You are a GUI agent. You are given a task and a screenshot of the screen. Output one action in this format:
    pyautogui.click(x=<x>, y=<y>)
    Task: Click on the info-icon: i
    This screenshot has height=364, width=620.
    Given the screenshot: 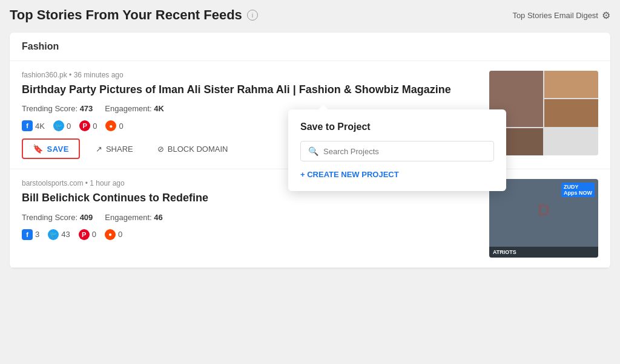 What is the action you would take?
    pyautogui.click(x=252, y=15)
    